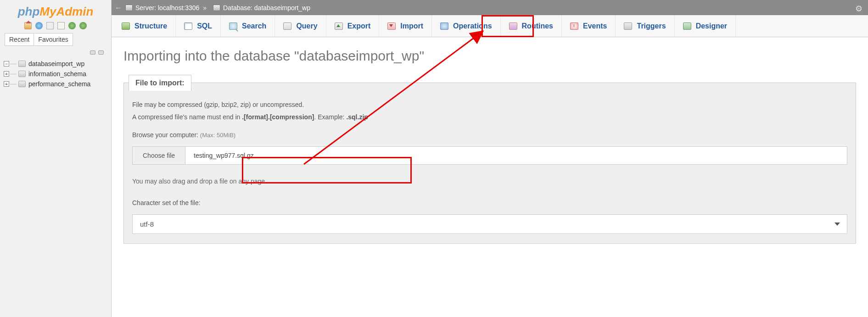 The image size is (868, 317). What do you see at coordinates (267, 8) in the screenshot?
I see `breadcrumb-database: Database: databaseimport_wp` at bounding box center [267, 8].